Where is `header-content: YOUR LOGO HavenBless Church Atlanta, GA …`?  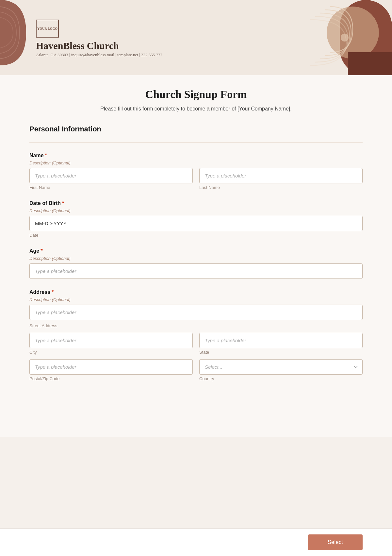
header-content: YOUR LOGO HavenBless Church Atlanta, GA … is located at coordinates (99, 39).